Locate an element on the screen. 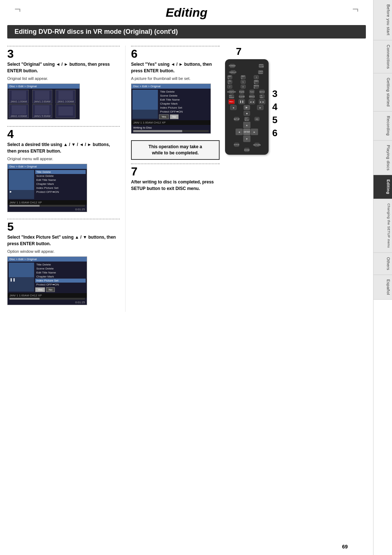 The image size is (392, 555). btn-wxyz: WXYZ9 is located at coordinates (256, 86).